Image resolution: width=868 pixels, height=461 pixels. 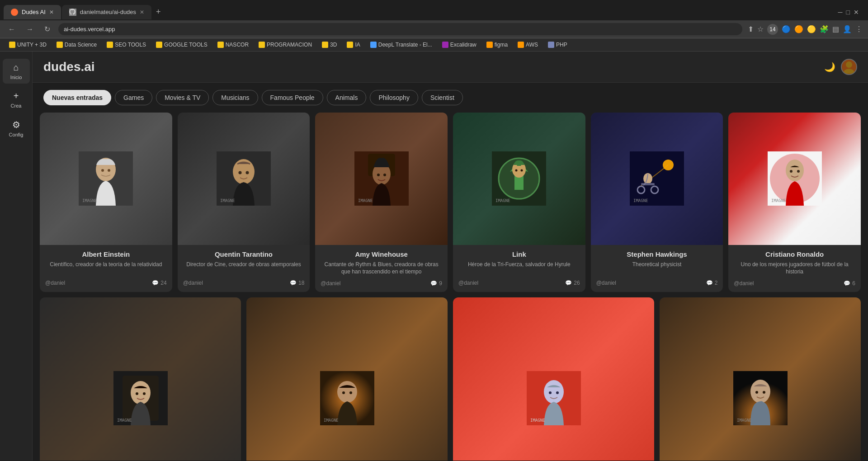 I want to click on comment-icon-amy: 💬, so click(x=434, y=283).